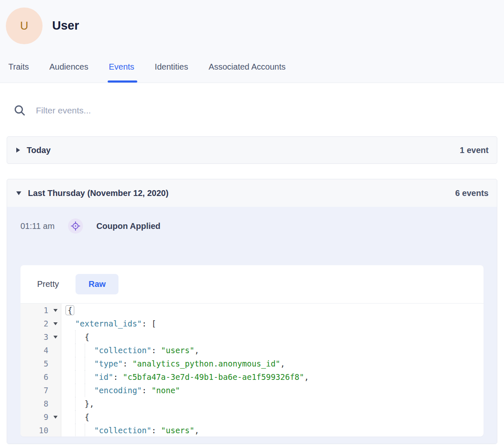  I want to click on payload-view-toggle: Pretty Raw, so click(252, 284).